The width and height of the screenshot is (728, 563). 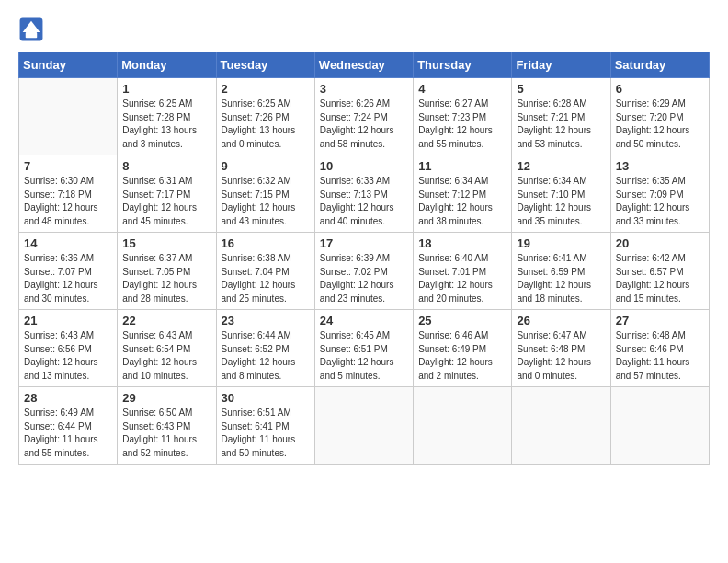 What do you see at coordinates (266, 243) in the screenshot?
I see `day-number: 16` at bounding box center [266, 243].